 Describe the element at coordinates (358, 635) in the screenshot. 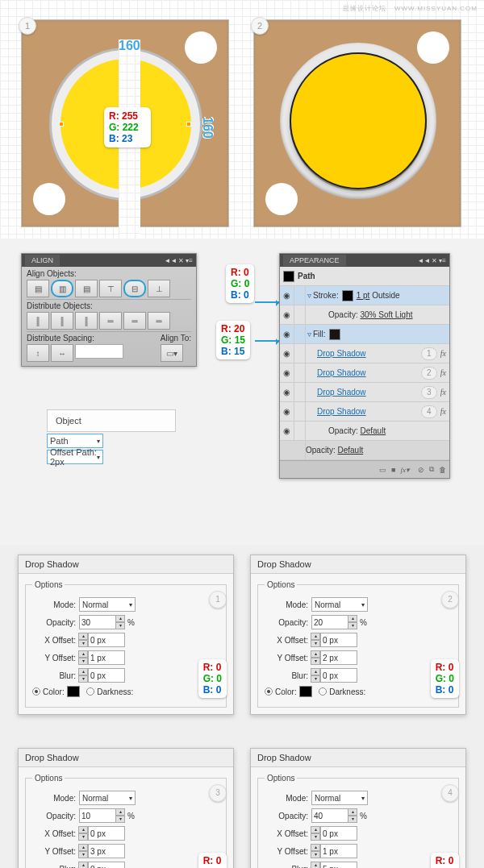

I see `drop-shadow-dialog: Drop Shadow 2 Options Mode:Normal Opacit…` at that location.